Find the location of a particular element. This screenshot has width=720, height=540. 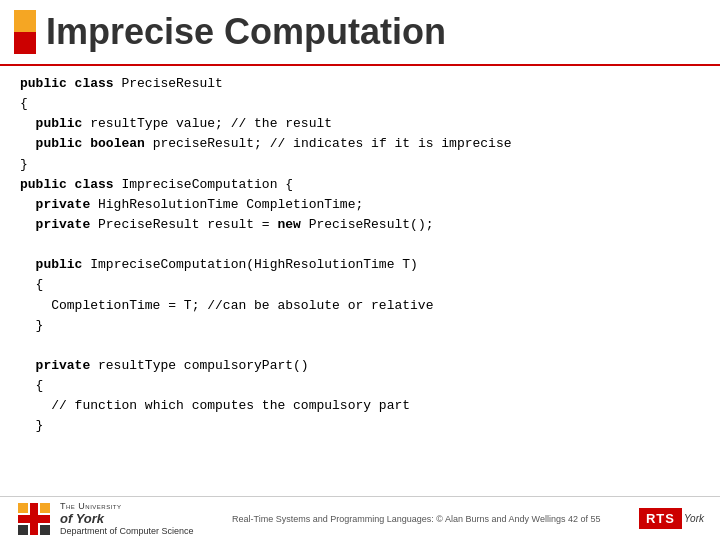

footer: The University of York Department of Com… is located at coordinates (360, 518).